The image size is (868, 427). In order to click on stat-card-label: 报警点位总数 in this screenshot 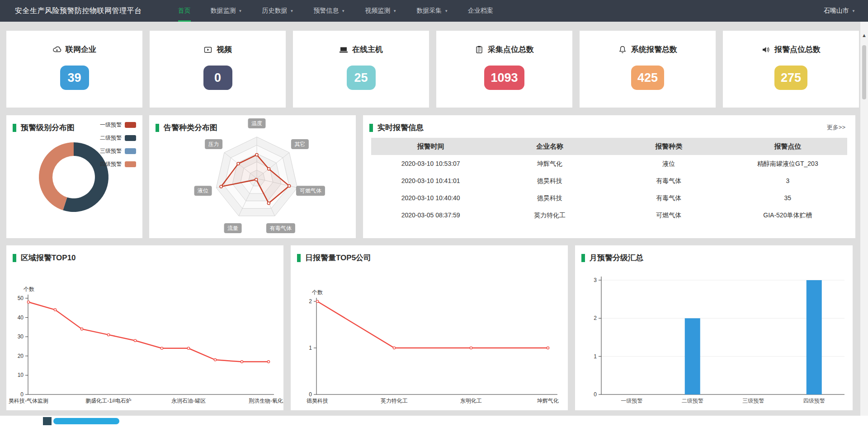, I will do `click(797, 50)`.